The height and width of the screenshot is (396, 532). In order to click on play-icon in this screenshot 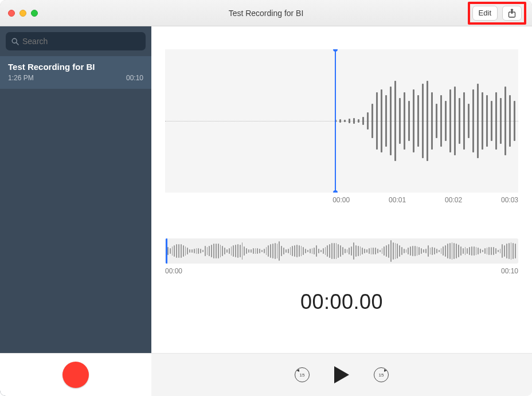, I will do `click(342, 375)`.